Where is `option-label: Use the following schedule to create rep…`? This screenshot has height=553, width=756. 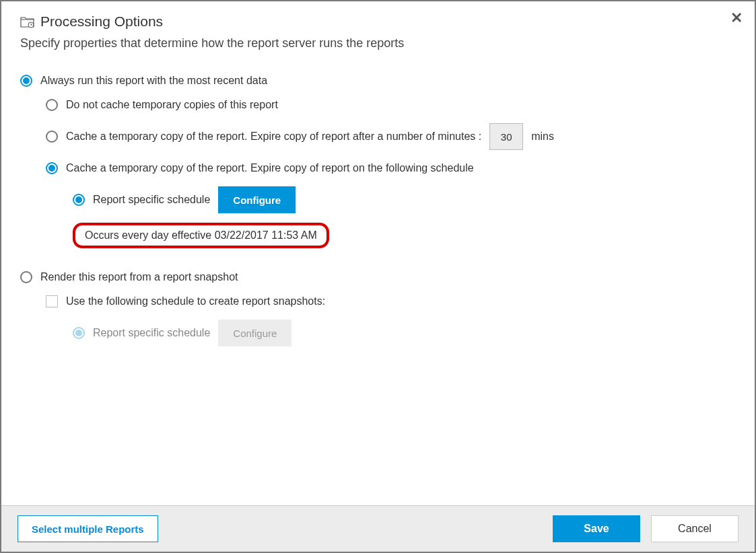
option-label: Use the following schedule to create rep… is located at coordinates (195, 301).